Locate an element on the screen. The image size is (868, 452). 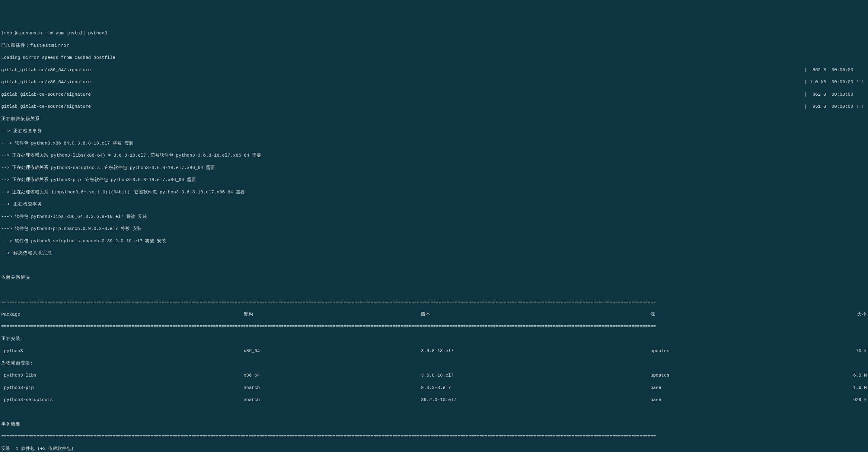
repo-status: | 1.0 kB 00:00:00 !!! is located at coordinates (836, 83).